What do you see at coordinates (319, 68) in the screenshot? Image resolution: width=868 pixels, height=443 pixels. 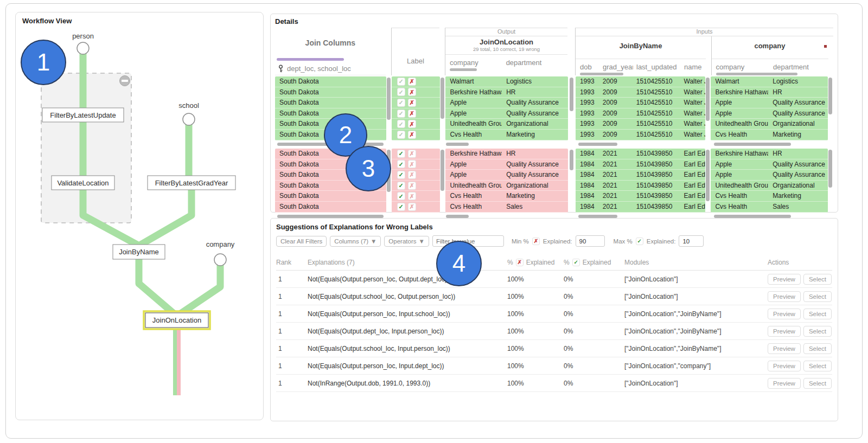 I see `key-columns-text: dept_loc, school_loc` at bounding box center [319, 68].